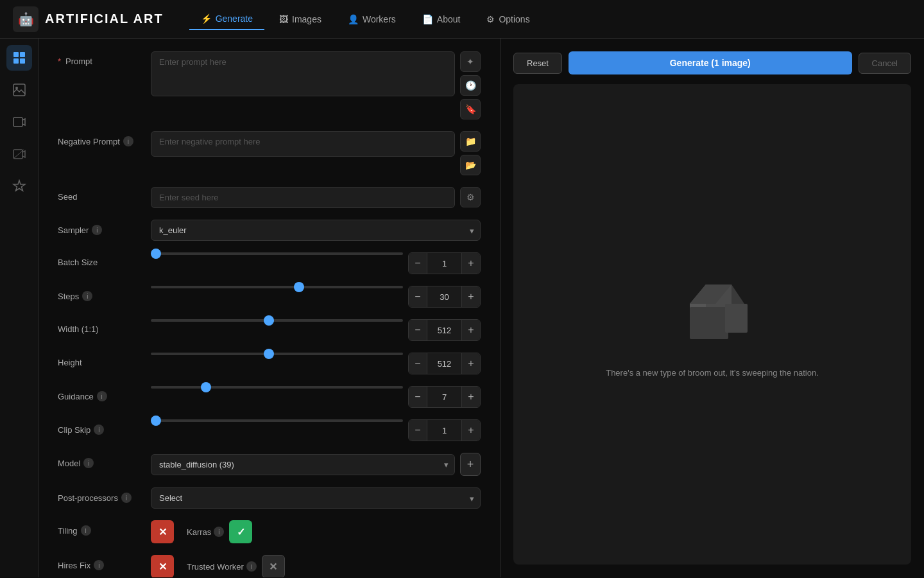  Describe the element at coordinates (277, 387) in the screenshot. I see `guidance-slider` at that location.